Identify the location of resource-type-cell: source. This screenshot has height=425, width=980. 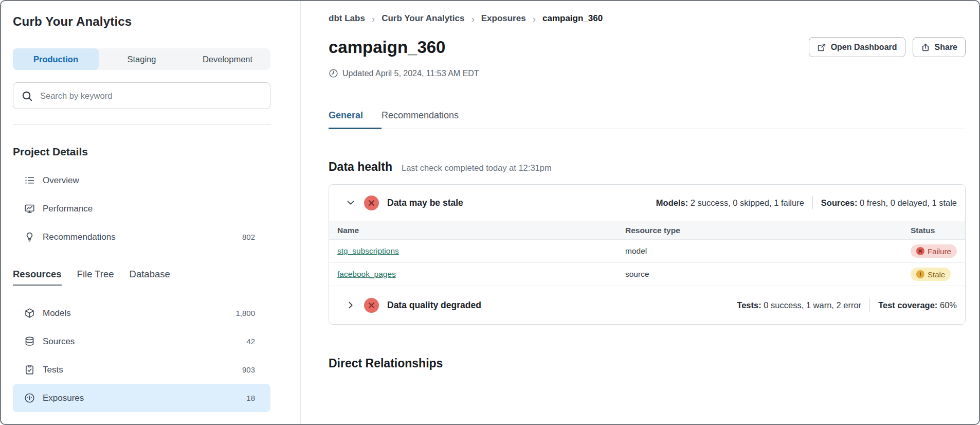
(760, 275).